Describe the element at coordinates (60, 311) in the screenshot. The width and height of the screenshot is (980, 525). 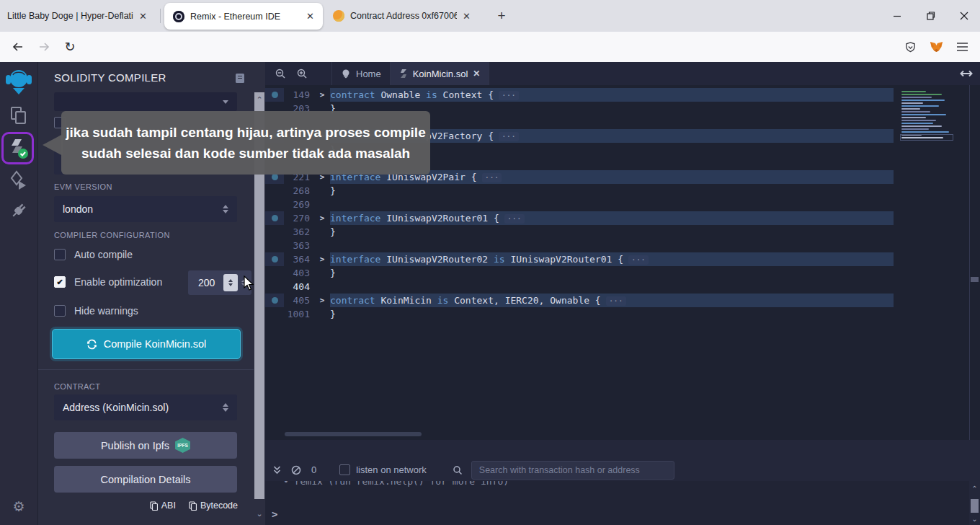
I see `hide-warnings-checkbox` at that location.